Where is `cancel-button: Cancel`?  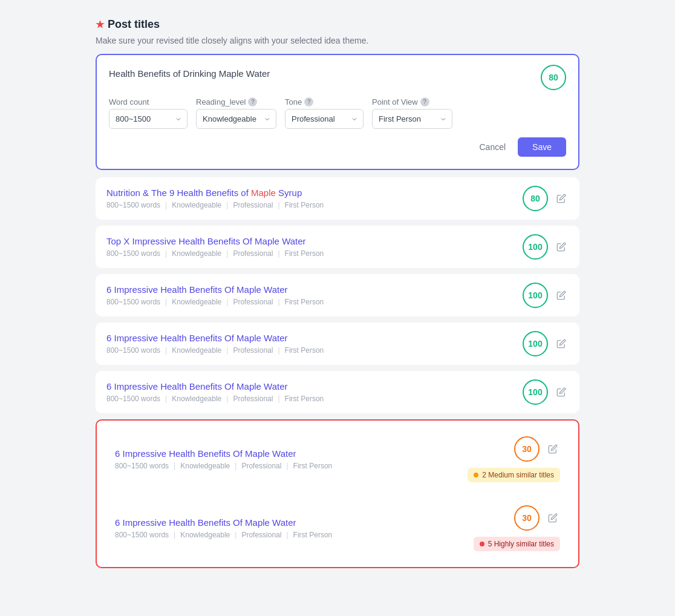
cancel-button: Cancel is located at coordinates (492, 147).